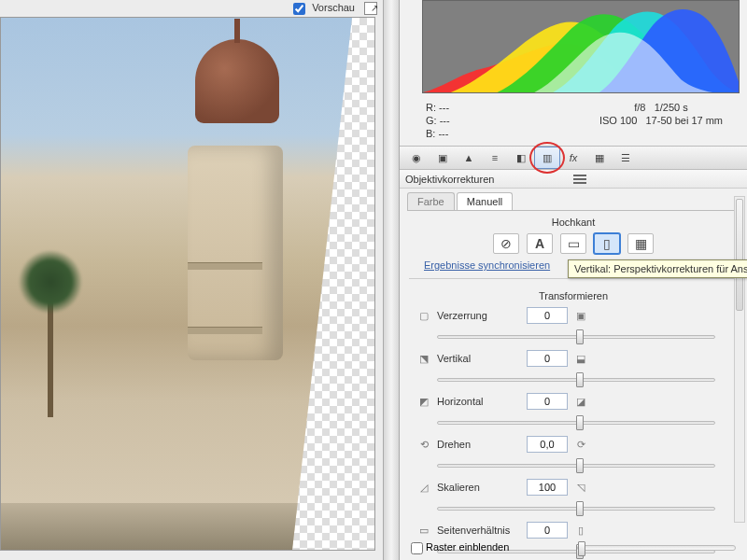 This screenshot has height=560, width=747. I want to click on scale-right-icon: ◹, so click(581, 487).